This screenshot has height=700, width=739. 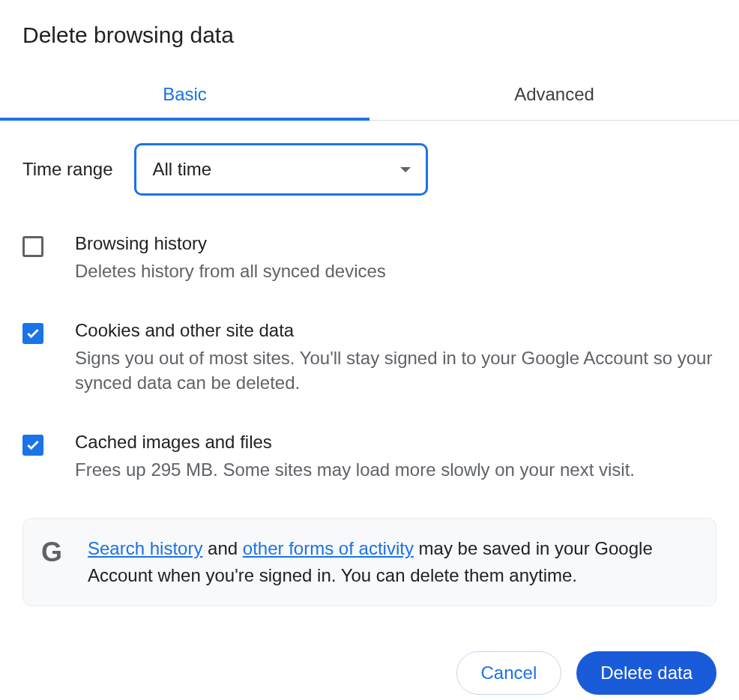 I want to click on tab-advanced: Advanced, so click(x=555, y=95).